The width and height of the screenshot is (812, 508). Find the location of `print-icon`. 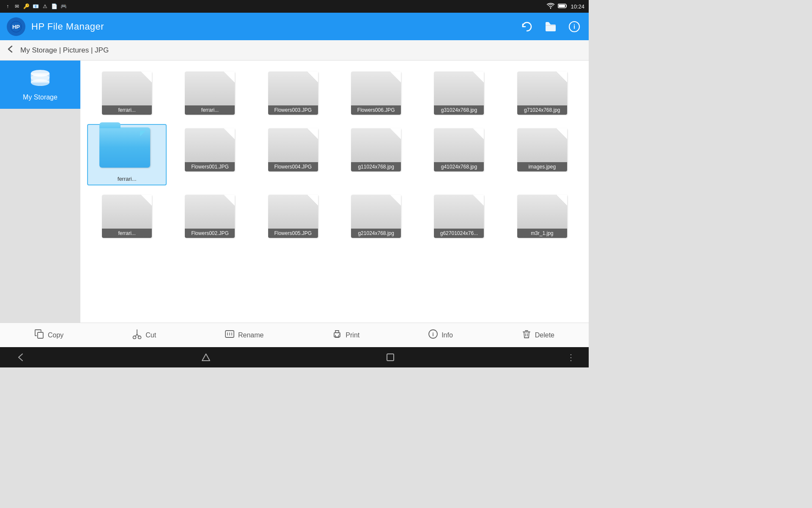

print-icon is located at coordinates (337, 335).